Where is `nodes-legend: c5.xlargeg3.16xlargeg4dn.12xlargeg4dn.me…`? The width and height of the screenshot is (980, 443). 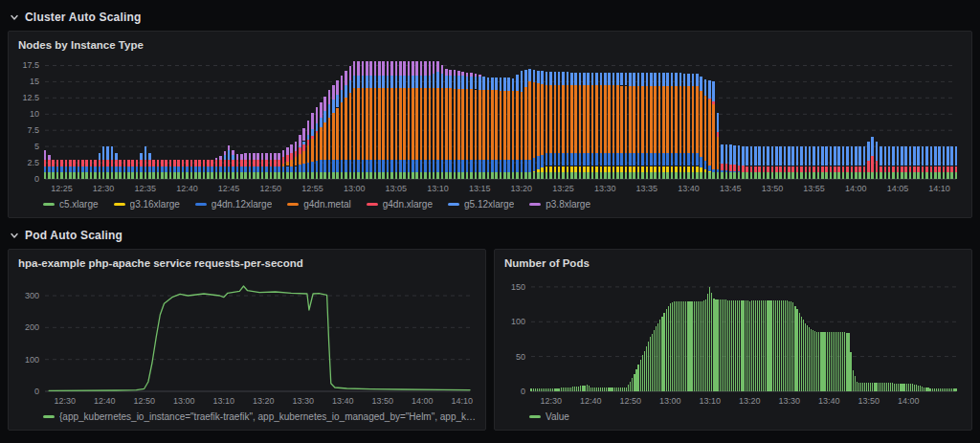
nodes-legend: c5.xlargeg3.16xlargeg4dn.12xlargeg4dn.me… is located at coordinates (490, 203).